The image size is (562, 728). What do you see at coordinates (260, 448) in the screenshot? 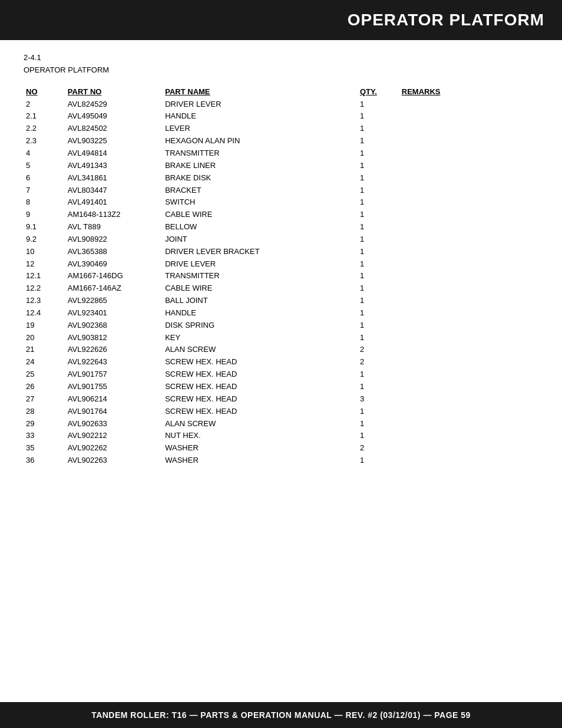
I see `cell-partname: WASHER` at bounding box center [260, 448].